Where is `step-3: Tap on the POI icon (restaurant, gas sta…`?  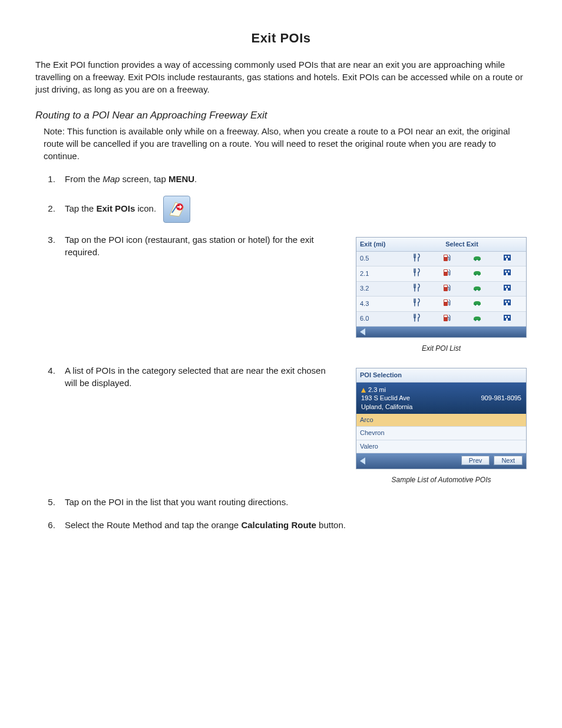 step-3: Tap on the POI icon (restaurant, gas sta… is located at coordinates (292, 294).